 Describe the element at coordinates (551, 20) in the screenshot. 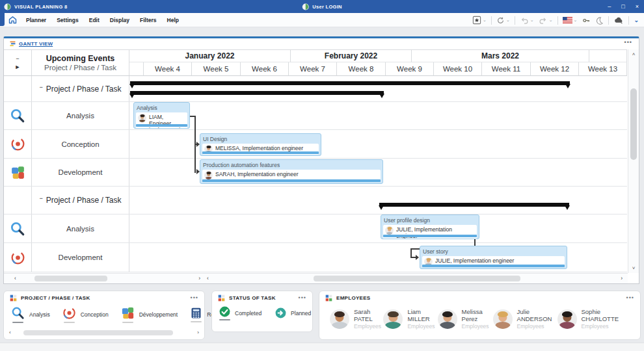

I see `chevron-down-icon: ⌄` at that location.